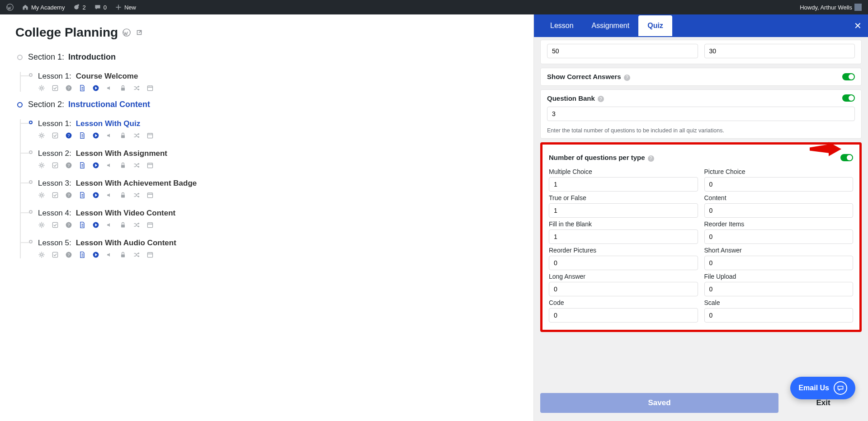 This screenshot has width=868, height=421. I want to click on email-us-widget: Email Us, so click(823, 388).